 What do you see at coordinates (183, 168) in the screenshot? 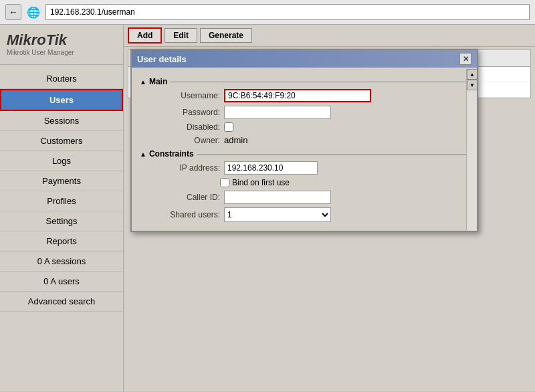
I see `ip-address-label: IP address:` at bounding box center [183, 168].